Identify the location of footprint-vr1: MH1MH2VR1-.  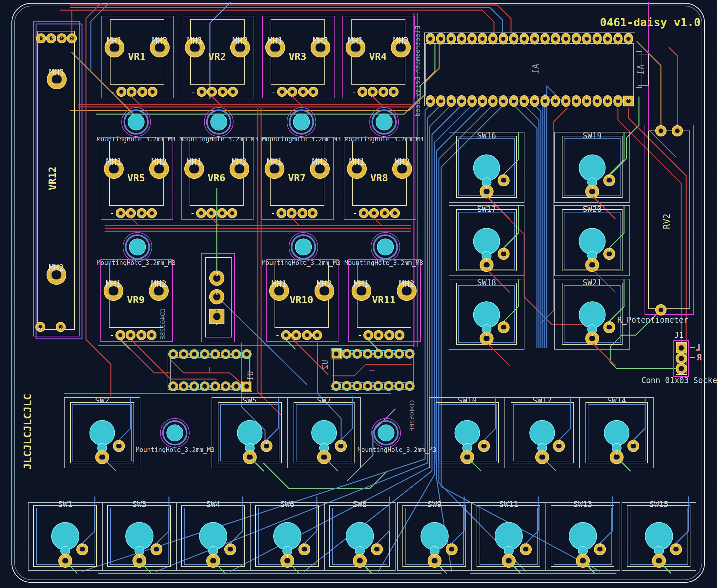
(138, 61).